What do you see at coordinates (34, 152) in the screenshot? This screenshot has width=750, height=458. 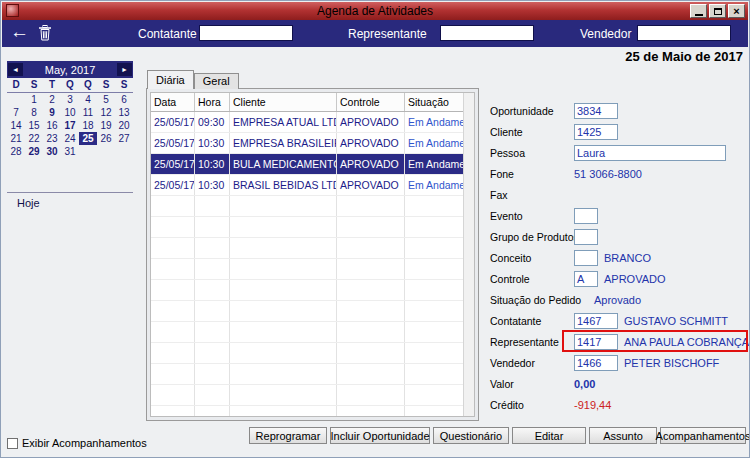 I see `calendar-day: 29` at bounding box center [34, 152].